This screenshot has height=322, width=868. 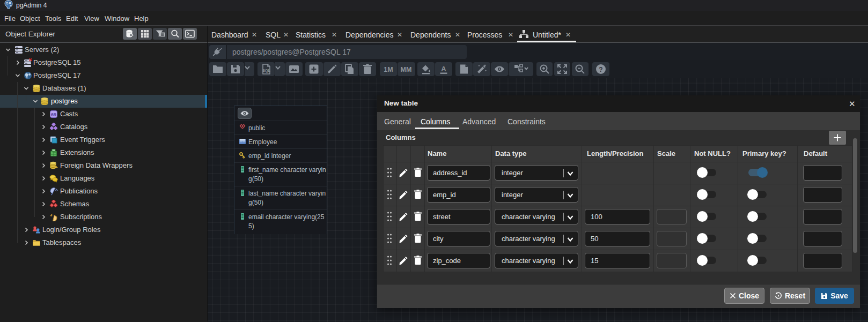 What do you see at coordinates (444, 69) in the screenshot?
I see `svg-text: A` at bounding box center [444, 69].